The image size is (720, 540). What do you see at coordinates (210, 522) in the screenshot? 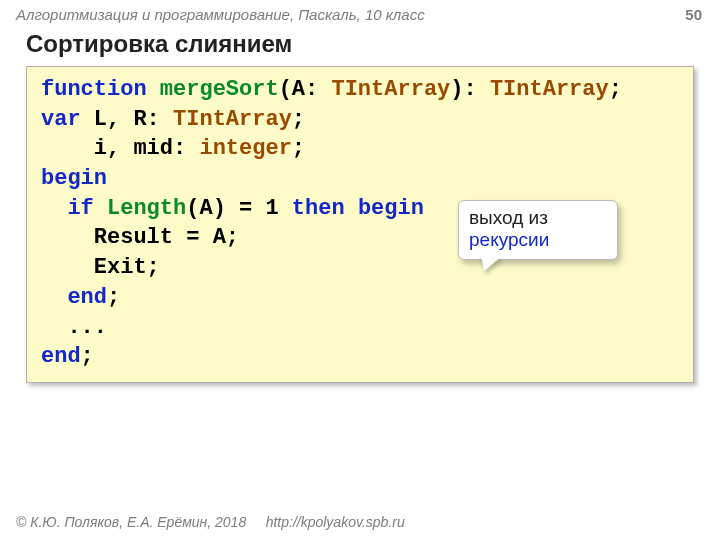
I see `footer: © К.Ю. Поляков, Е.А. Ерёмин, 2018 http:/…` at bounding box center [210, 522].